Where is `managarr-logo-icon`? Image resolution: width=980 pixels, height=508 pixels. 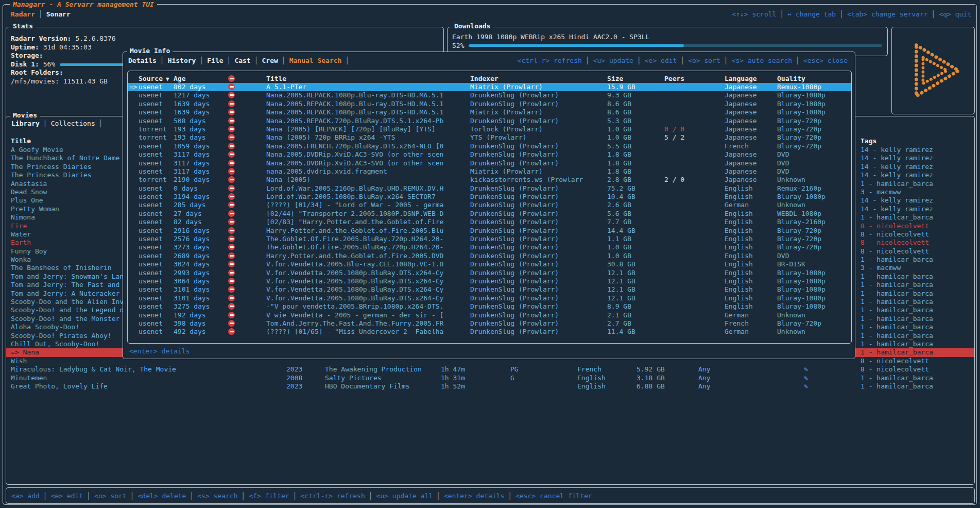
managarr-logo-icon is located at coordinates (933, 71).